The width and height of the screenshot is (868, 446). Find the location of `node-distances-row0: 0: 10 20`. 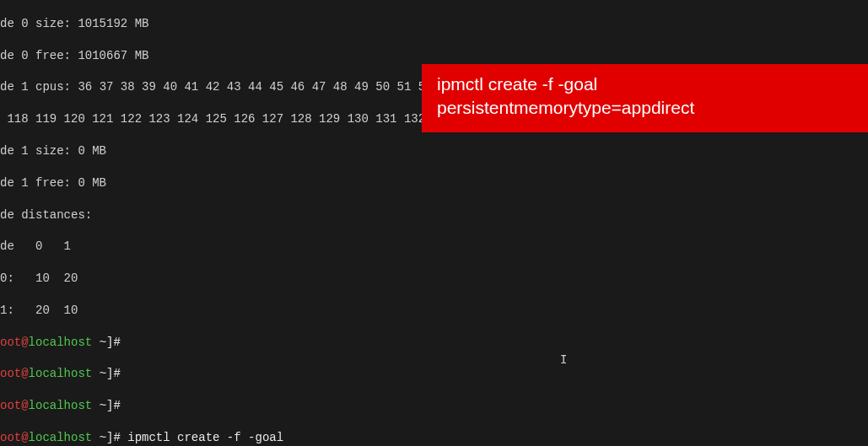

node-distances-row0: 0: 10 20 is located at coordinates (434, 278).